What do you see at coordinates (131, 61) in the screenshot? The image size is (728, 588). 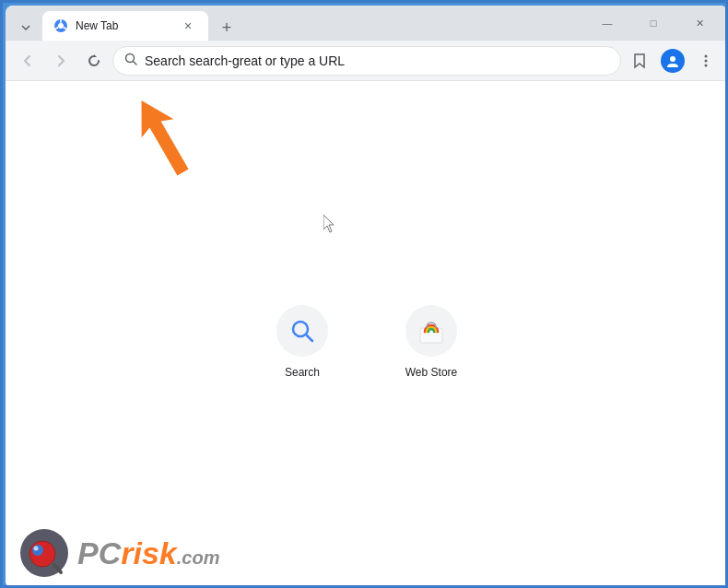 I see `address-search-icon` at bounding box center [131, 61].